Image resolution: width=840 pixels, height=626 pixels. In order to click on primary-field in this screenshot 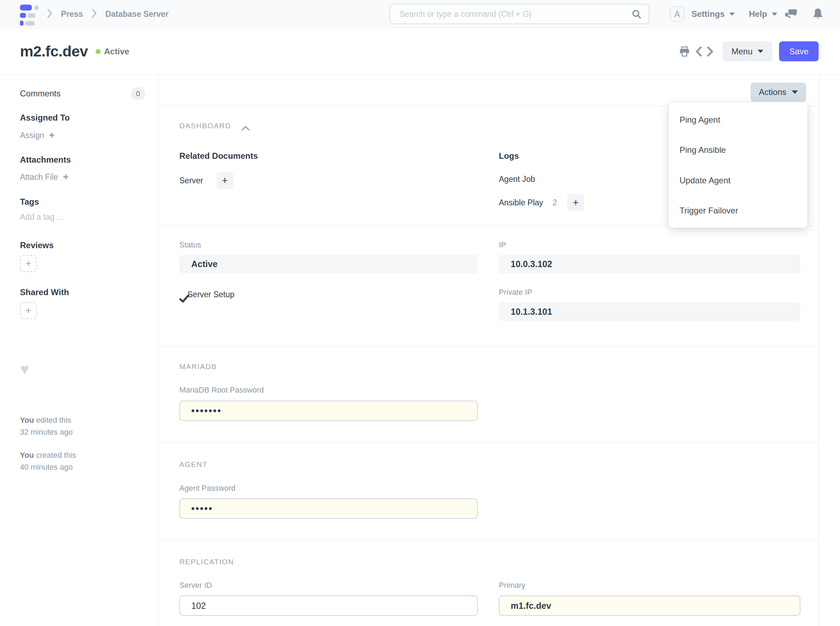, I will do `click(650, 606)`.